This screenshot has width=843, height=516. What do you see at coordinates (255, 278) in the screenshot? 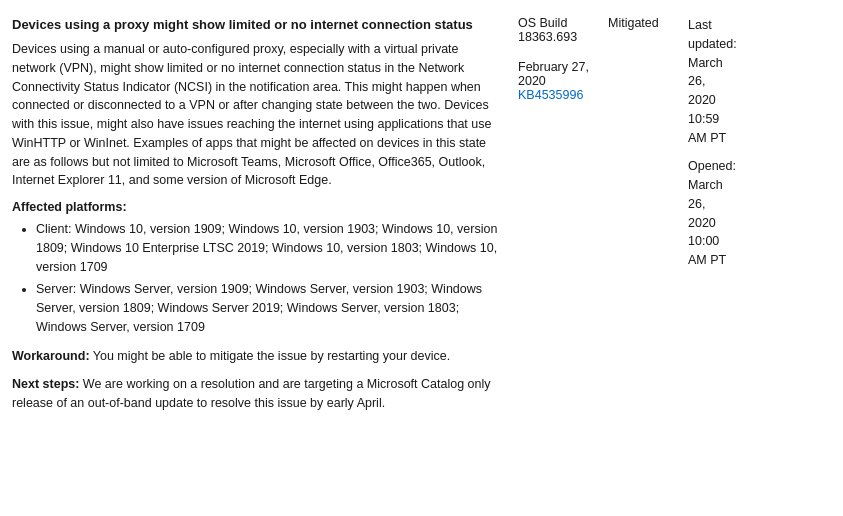
I see `platform-list: Client: Windows 10, version 1909; Window…` at bounding box center [255, 278].